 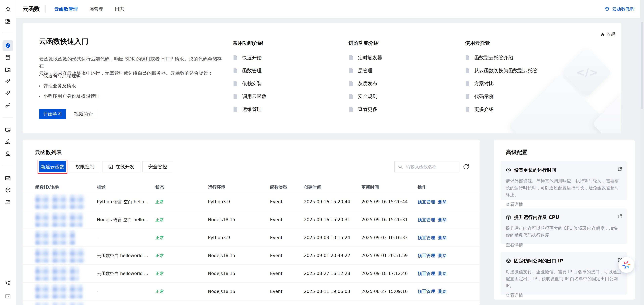 What do you see at coordinates (8, 70) in the screenshot?
I see `folder-cloud-icon` at bounding box center [8, 70].